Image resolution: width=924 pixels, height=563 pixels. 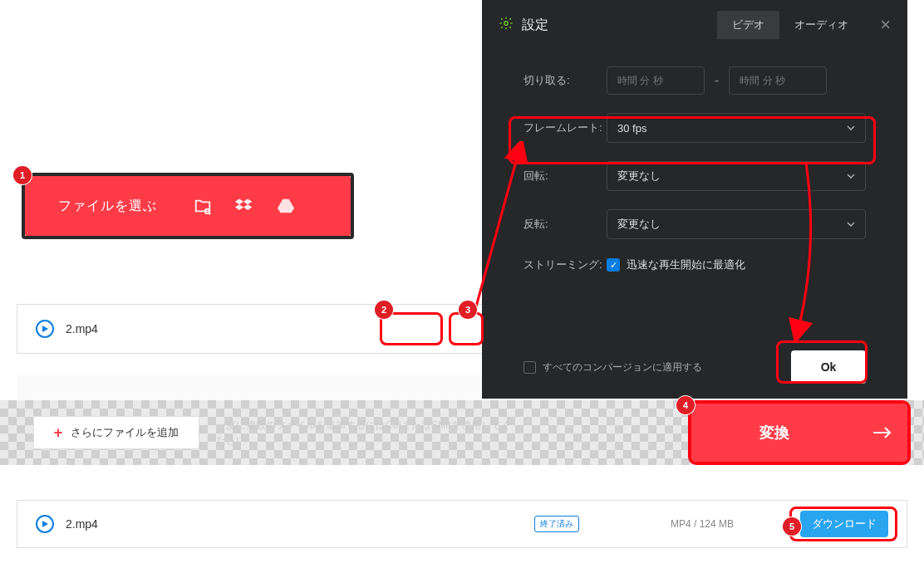 I want to click on play-icon-done, so click(x=45, y=524).